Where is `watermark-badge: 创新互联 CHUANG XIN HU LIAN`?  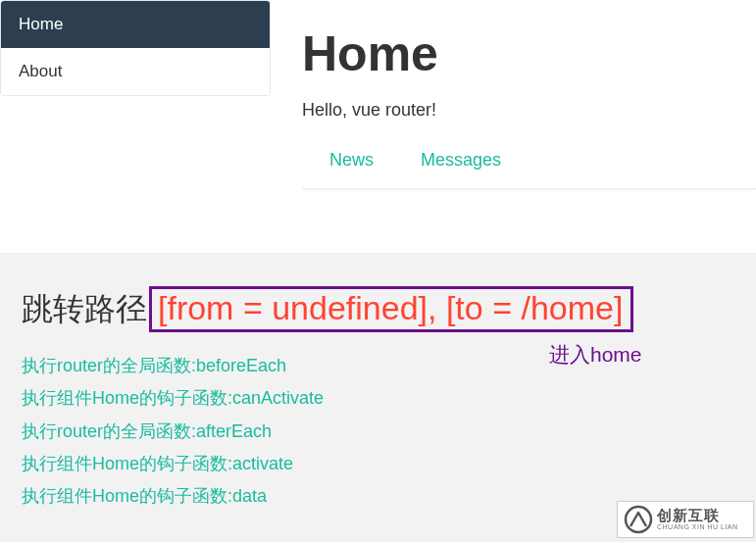 watermark-badge: 创新互联 CHUANG XIN HU LIAN is located at coordinates (685, 519).